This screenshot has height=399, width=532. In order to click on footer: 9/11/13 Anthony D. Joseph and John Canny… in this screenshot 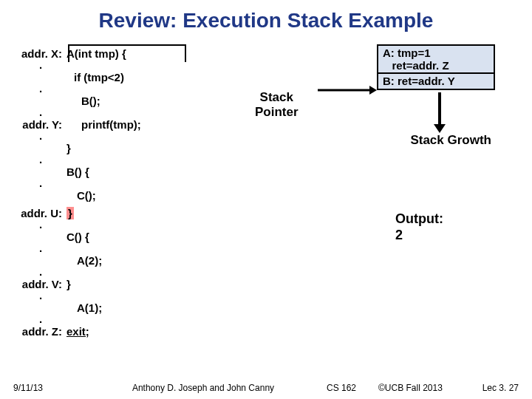, I will do `click(266, 388)`.